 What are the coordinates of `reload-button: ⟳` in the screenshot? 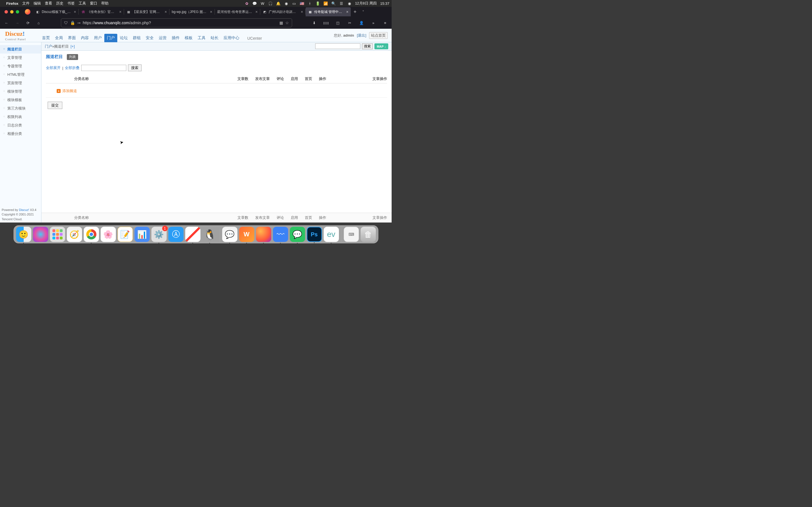 It's located at (28, 23).